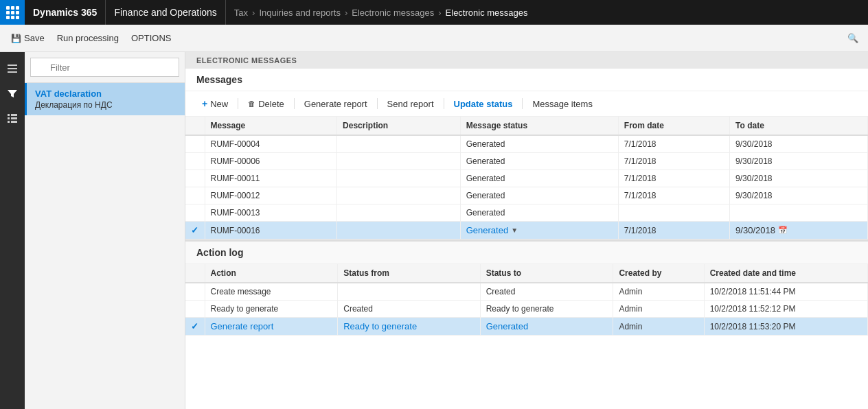 This screenshot has height=409, width=868. What do you see at coordinates (527, 292) in the screenshot?
I see `table-row: Create messageCreatedAdmin10/2/2018 11:5…` at bounding box center [527, 292].